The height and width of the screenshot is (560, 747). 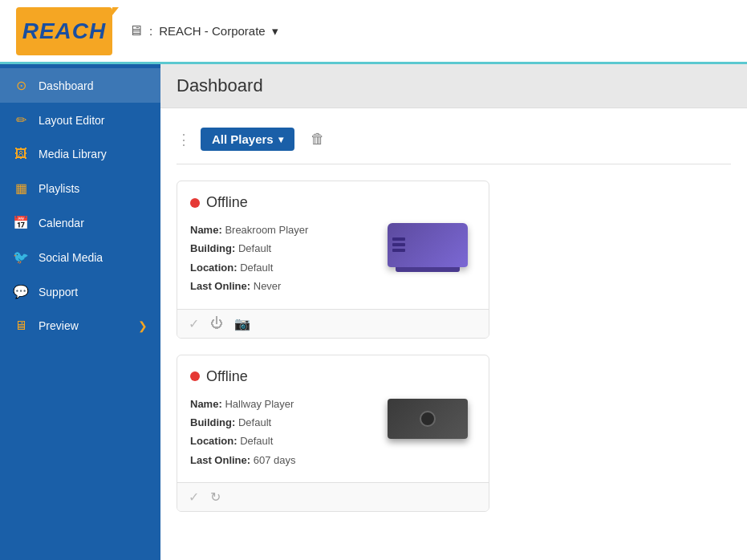 I want to click on player-1-device-image, so click(x=428, y=246).